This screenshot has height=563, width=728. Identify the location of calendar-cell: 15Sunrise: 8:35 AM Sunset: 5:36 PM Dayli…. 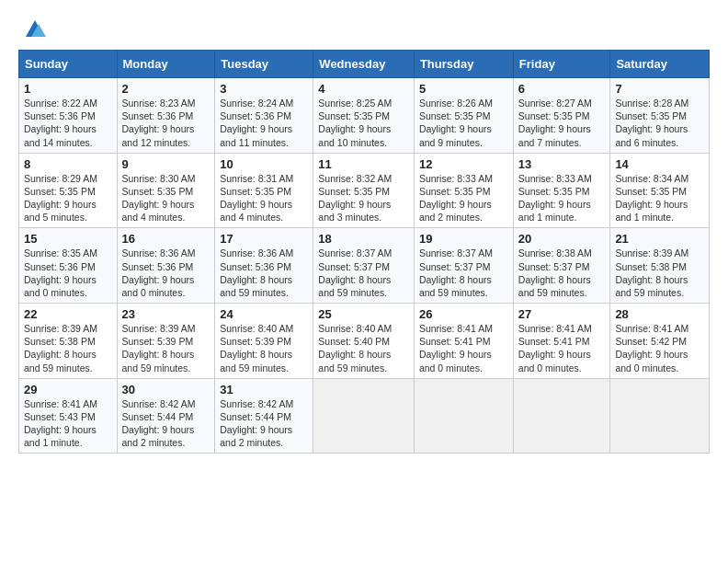
(68, 266).